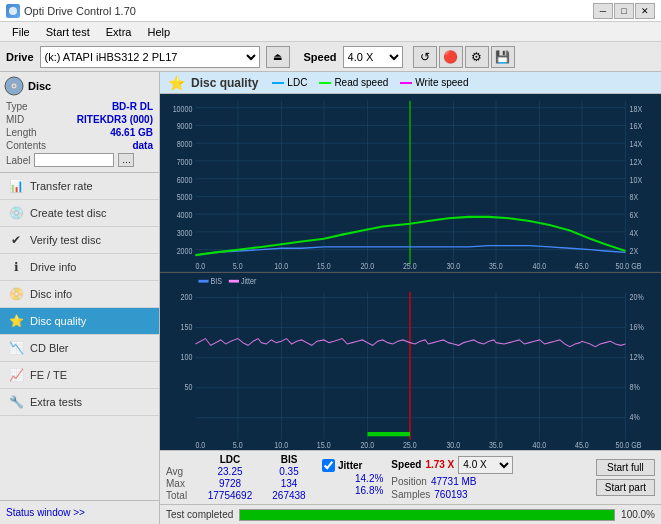  I want to click on verify-disc-icon: ✔, so click(16, 240).